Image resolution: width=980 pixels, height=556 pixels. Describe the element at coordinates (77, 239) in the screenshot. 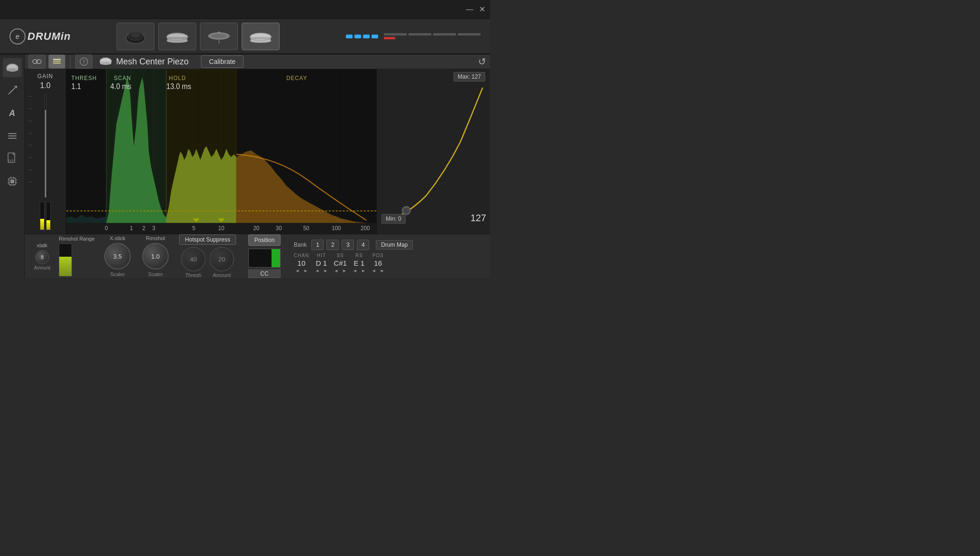

I see `rimshot-range-label: Rimshot Range` at that location.